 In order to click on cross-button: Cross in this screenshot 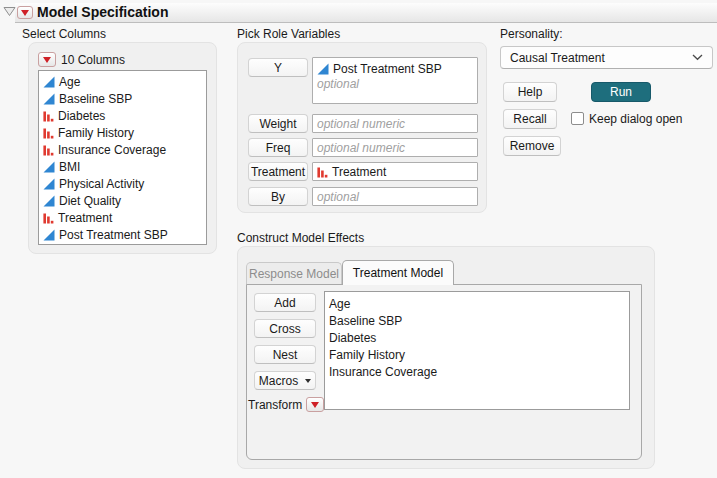, I will do `click(285, 328)`.